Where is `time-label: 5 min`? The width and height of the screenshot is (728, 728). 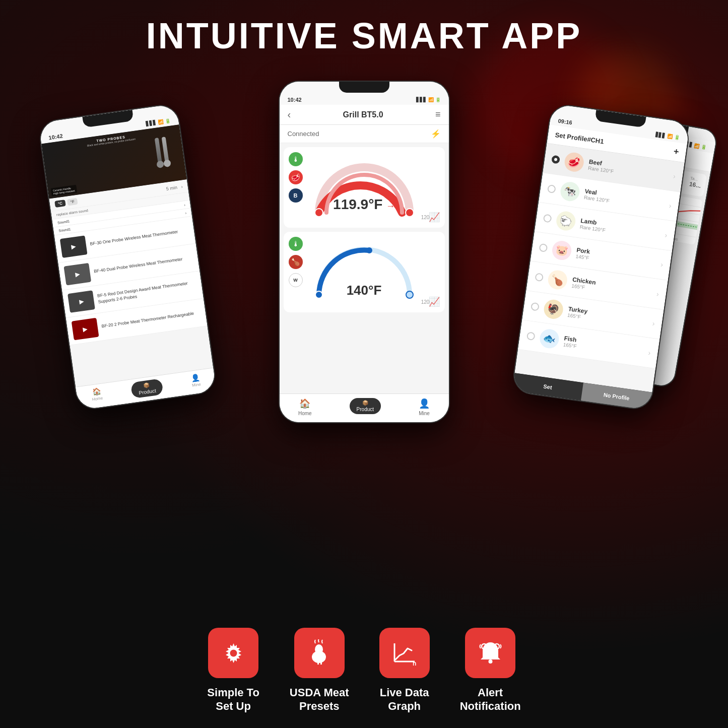 time-label: 5 min is located at coordinates (171, 187).